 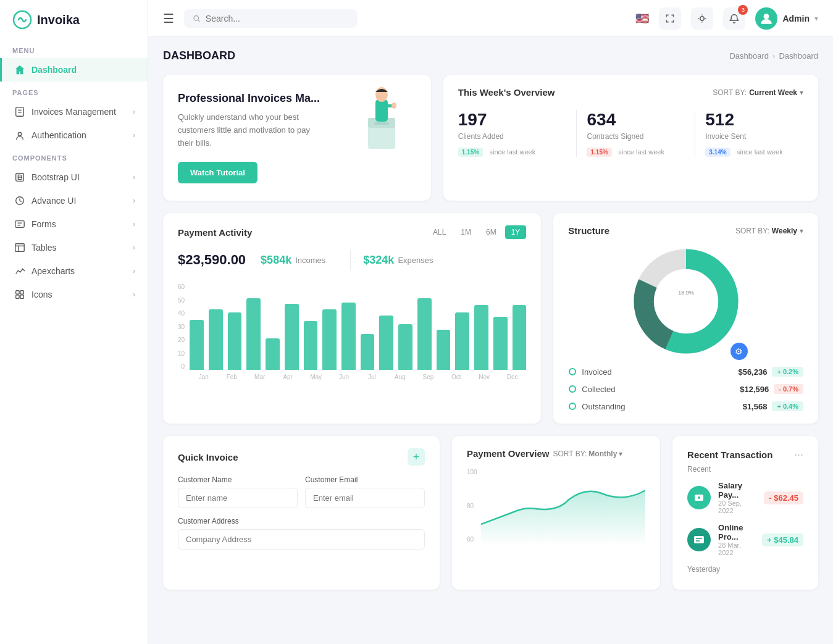 I want to click on sidebar-item-dashboard: Dashboard, so click(x=74, y=70).